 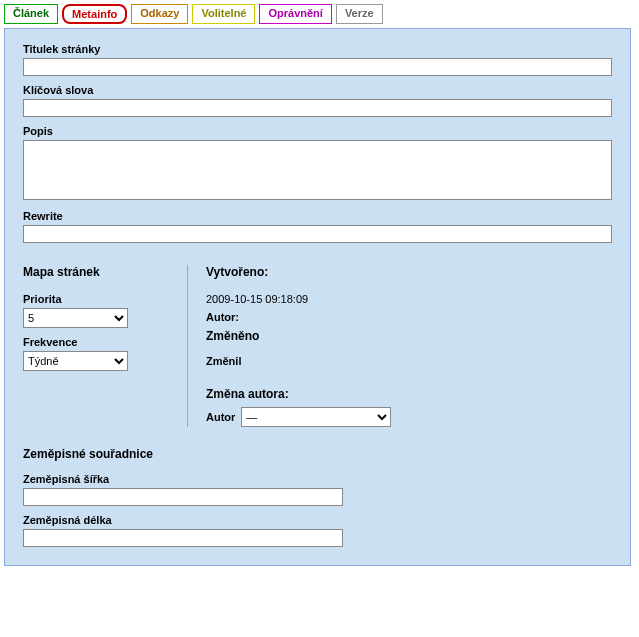 What do you see at coordinates (318, 454) in the screenshot?
I see `geo-head: Zeměpisné souřadnice` at bounding box center [318, 454].